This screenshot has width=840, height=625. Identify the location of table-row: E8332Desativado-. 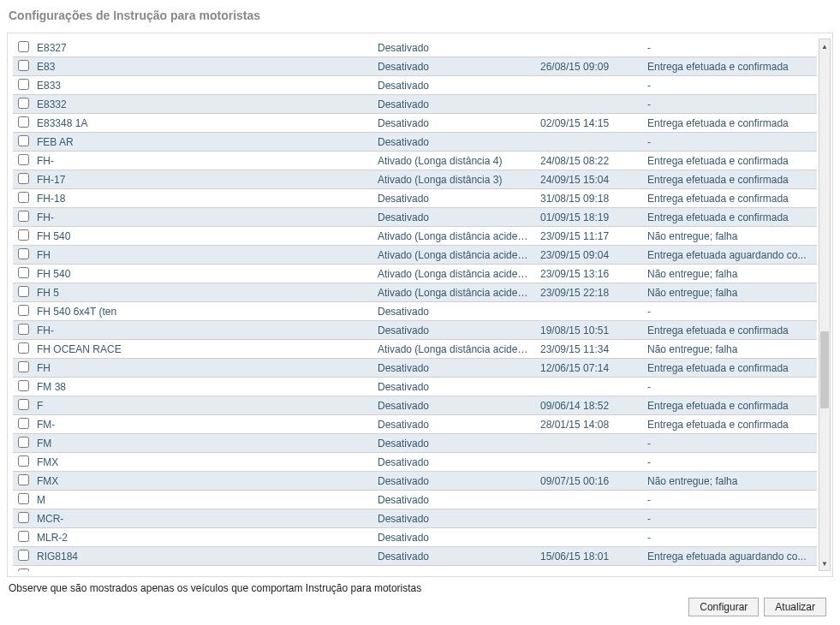
(414, 104).